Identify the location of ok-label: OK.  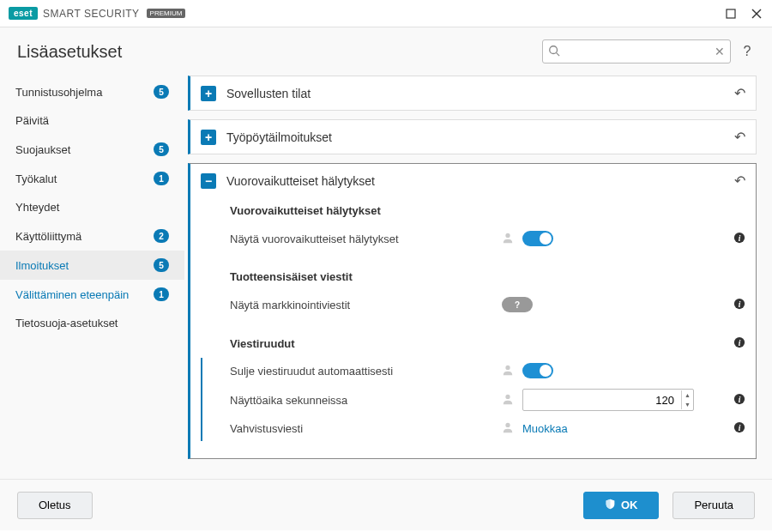
(630, 505).